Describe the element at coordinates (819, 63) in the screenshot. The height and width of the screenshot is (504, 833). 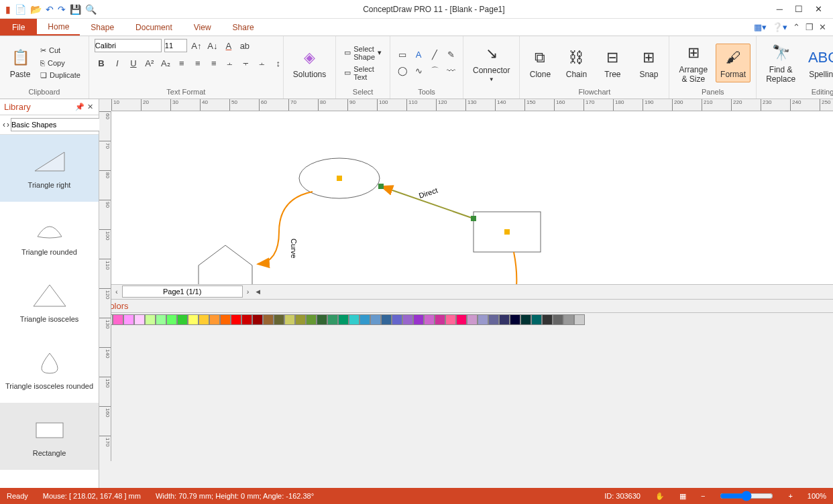
I see `spelling-button: ABCSpelling` at that location.